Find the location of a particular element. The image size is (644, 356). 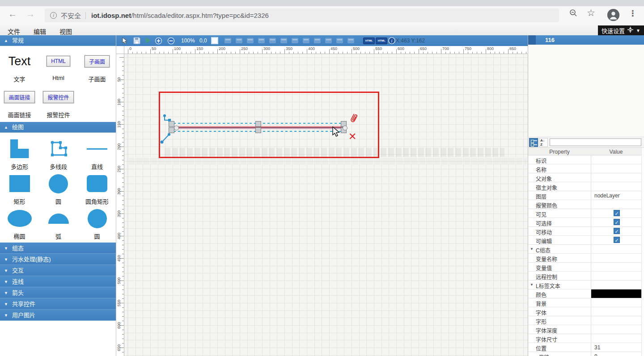

draw-tool-polygon: 多边形 is located at coordinates (20, 155).